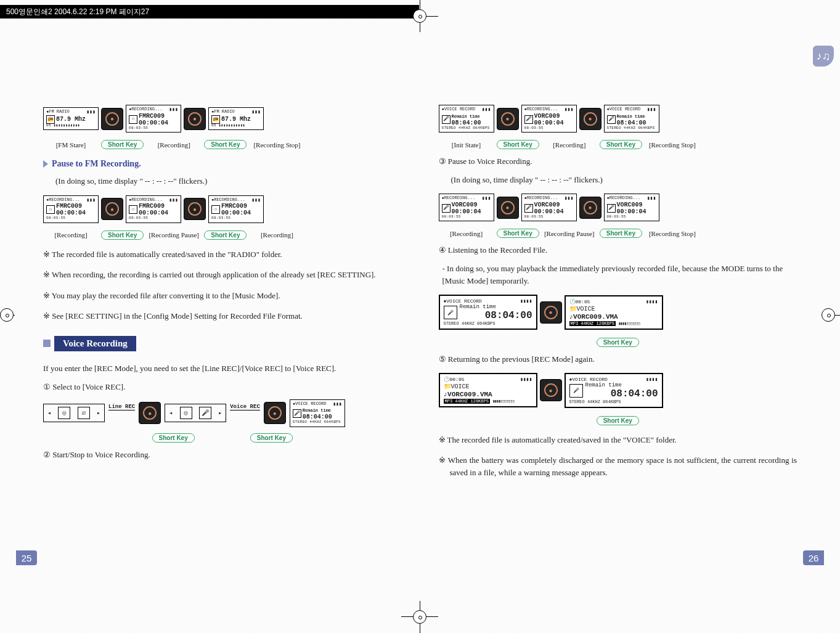 The height and width of the screenshot is (633, 840). What do you see at coordinates (9, 315) in the screenshot?
I see `crop-left` at bounding box center [9, 315].